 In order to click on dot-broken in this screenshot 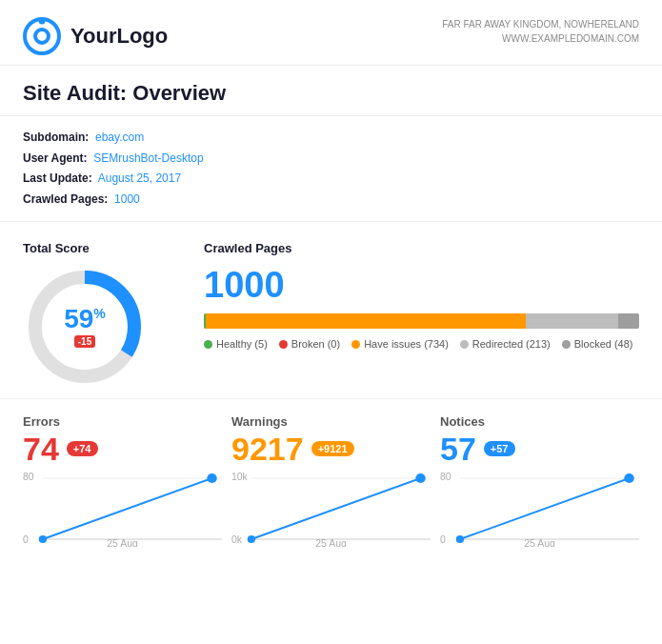, I will do `click(284, 345)`.